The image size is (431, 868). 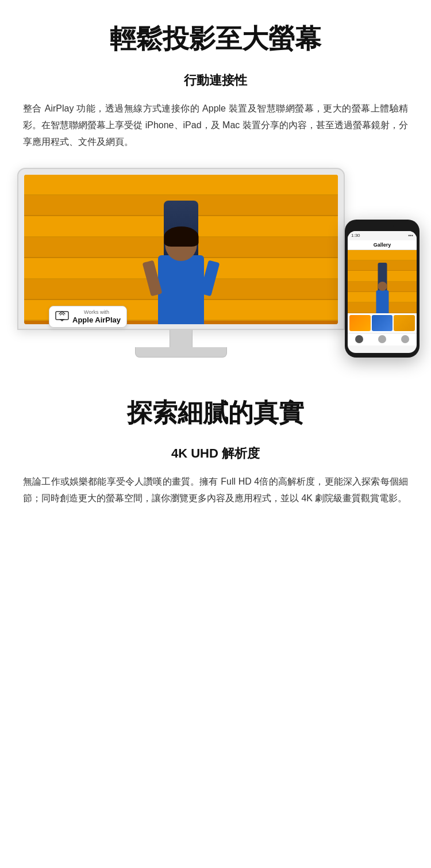 I want to click on phone-bottom-bar, so click(x=382, y=339).